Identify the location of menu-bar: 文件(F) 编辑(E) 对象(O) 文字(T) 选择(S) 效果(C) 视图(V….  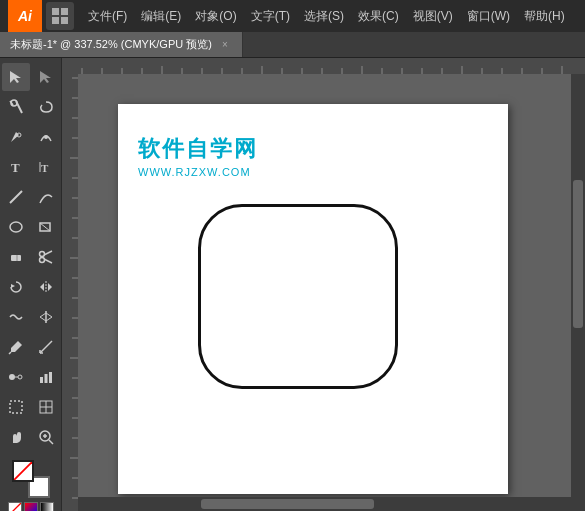
(330, 16).